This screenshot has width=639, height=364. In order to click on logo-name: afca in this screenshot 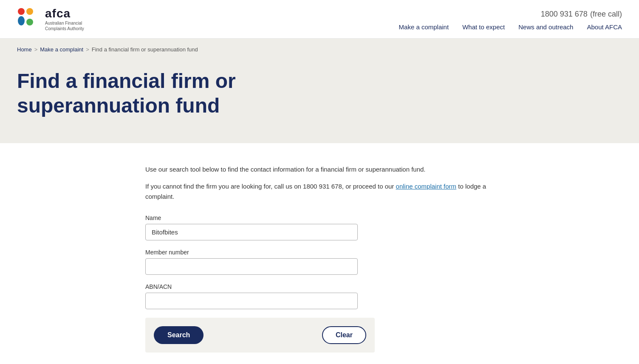, I will do `click(65, 14)`.